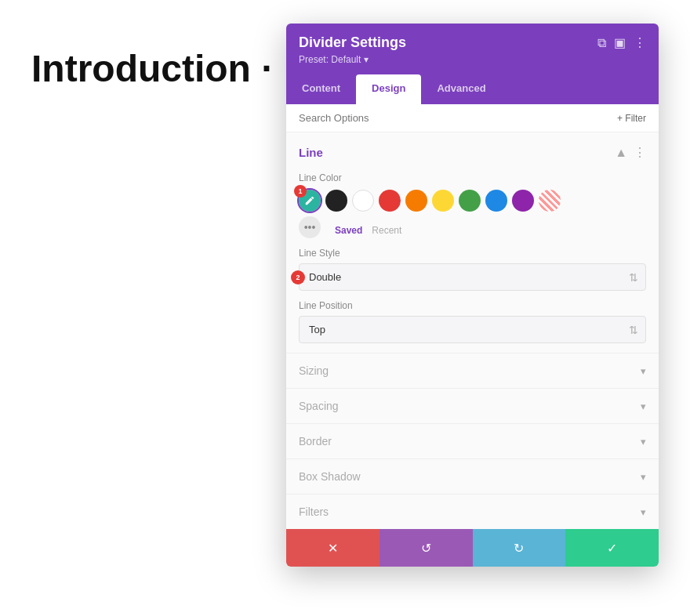 Image resolution: width=690 pixels, height=616 pixels. Describe the element at coordinates (353, 42) in the screenshot. I see `panel-title: Divider Settings` at that location.